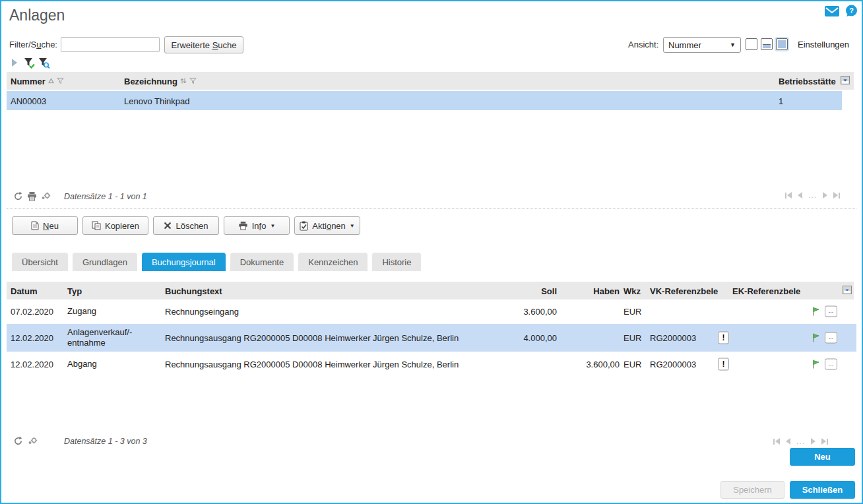 The width and height of the screenshot is (863, 504). What do you see at coordinates (431, 338) in the screenshot?
I see `journal-row-selected: 12.02.2020 Anlagenverkauf/-entnahme Rech…` at bounding box center [431, 338].